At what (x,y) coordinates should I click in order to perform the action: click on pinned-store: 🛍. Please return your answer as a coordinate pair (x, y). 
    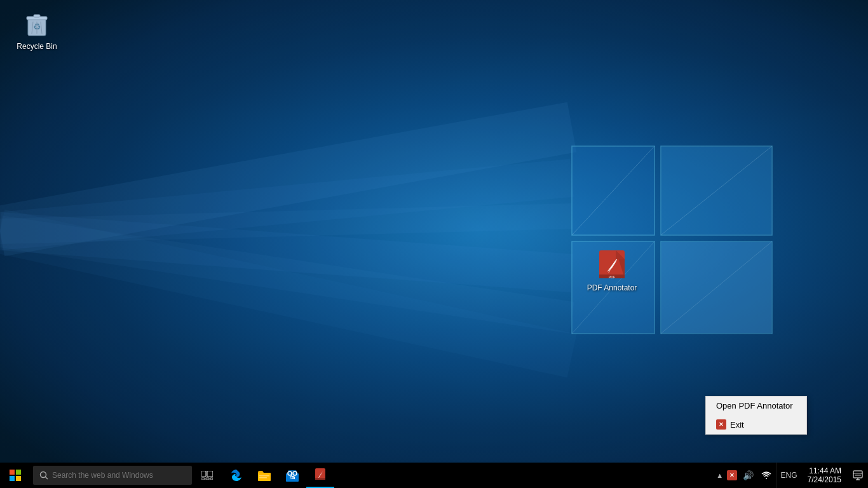
    Looking at the image, I should click on (292, 475).